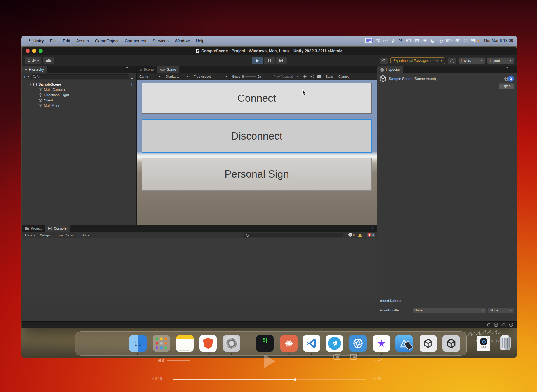 The width and height of the screenshot is (537, 392). I want to click on game-target-dropdown: Game▾, so click(150, 77).